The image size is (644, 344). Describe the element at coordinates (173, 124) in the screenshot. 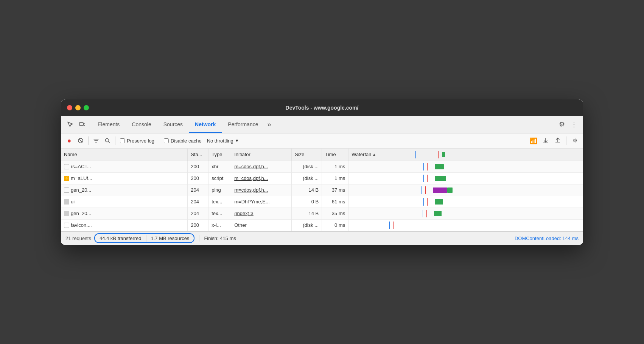

I see `tab-sources: Sources` at that location.